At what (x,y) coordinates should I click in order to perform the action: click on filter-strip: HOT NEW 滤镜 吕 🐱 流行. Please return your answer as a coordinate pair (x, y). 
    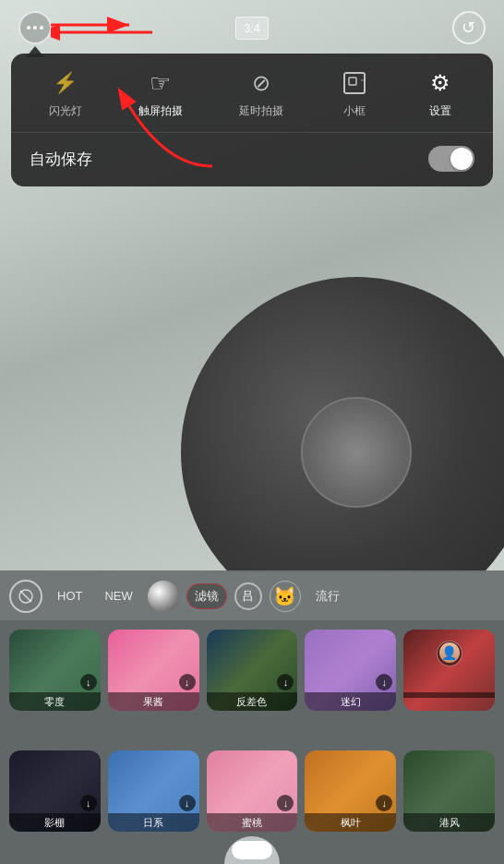
    Looking at the image, I should click on (252, 596).